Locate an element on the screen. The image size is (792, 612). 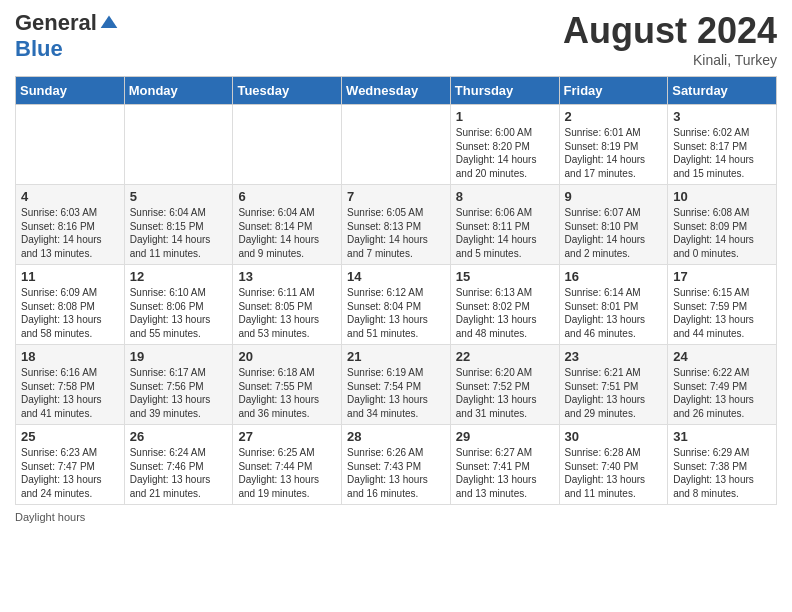
calendar-day-cell: 19Sunrise: 6:17 AM Sunset: 7:56 PM Dayli… is located at coordinates (178, 385).